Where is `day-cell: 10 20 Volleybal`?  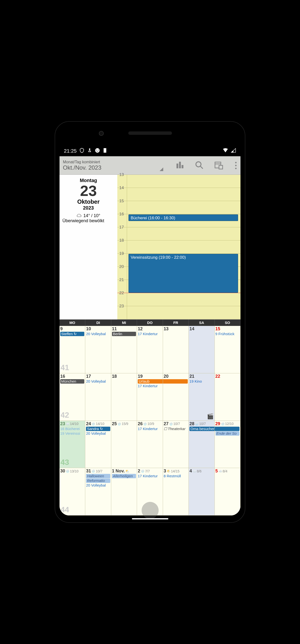
day-cell: 10 20 Volleybal is located at coordinates (98, 350).